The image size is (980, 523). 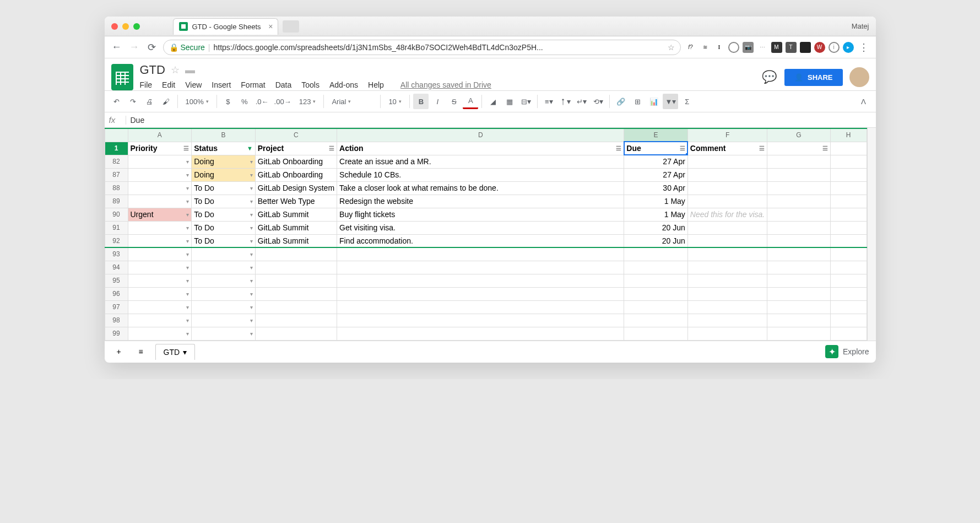 I want to click on cell-priority: Urgent▾, so click(x=160, y=214).